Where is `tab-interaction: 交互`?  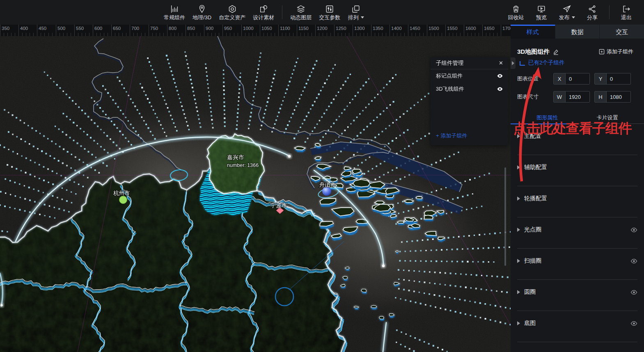
tab-interaction: 交互 is located at coordinates (622, 32).